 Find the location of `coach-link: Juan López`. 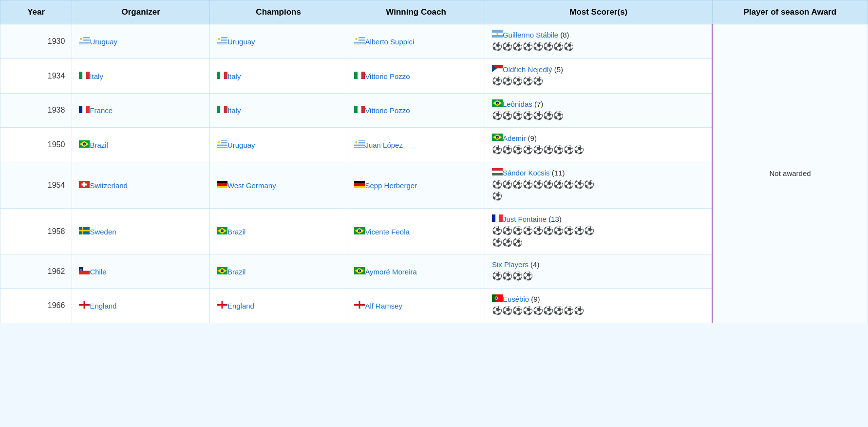

coach-link: Juan López is located at coordinates (384, 145).